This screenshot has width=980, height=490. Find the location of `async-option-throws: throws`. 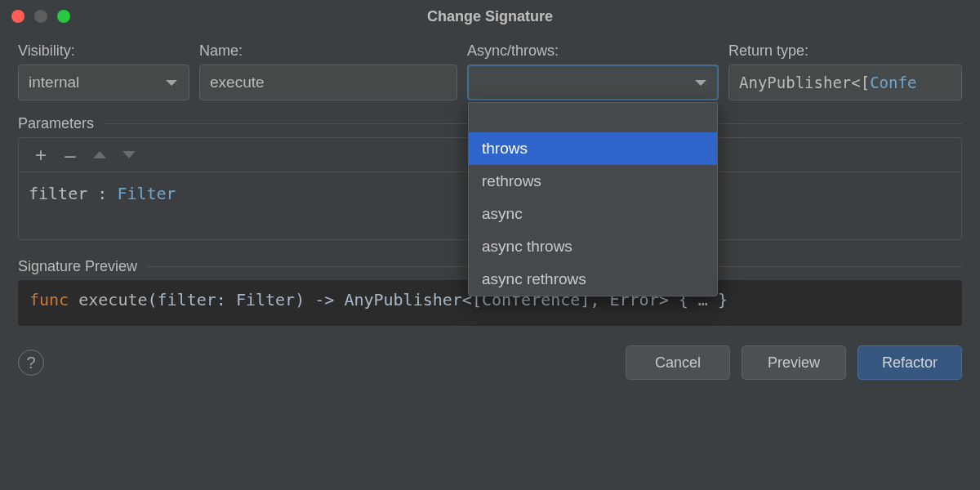

async-option-throws: throws is located at coordinates (593, 149).